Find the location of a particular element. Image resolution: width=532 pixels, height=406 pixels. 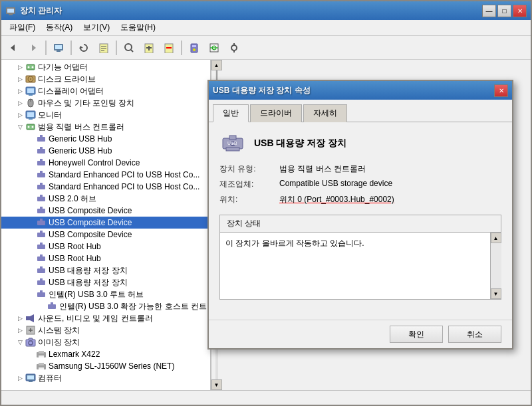

driver-icon is located at coordinates (194, 48).